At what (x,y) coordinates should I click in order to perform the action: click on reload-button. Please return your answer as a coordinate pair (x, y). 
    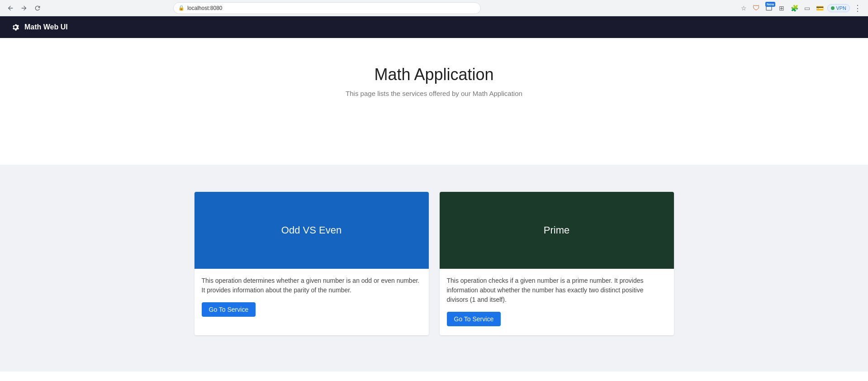
    Looking at the image, I should click on (38, 8).